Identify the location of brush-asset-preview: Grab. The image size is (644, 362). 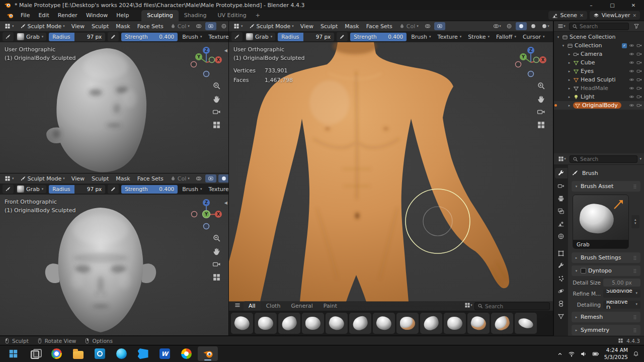
(601, 222).